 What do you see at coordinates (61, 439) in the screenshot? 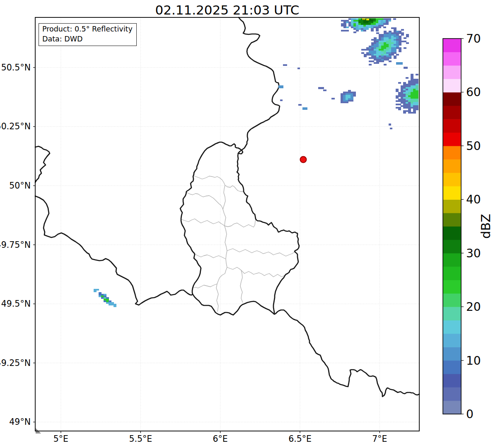
I see `x-tick-label: 5°E` at bounding box center [61, 439].